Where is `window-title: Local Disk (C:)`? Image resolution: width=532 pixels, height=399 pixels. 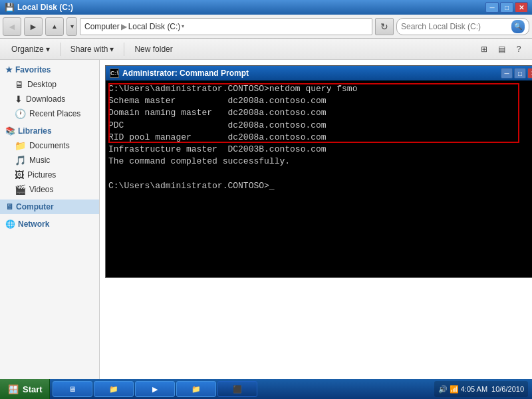
window-title: Local Disk (C:) is located at coordinates (251, 7).